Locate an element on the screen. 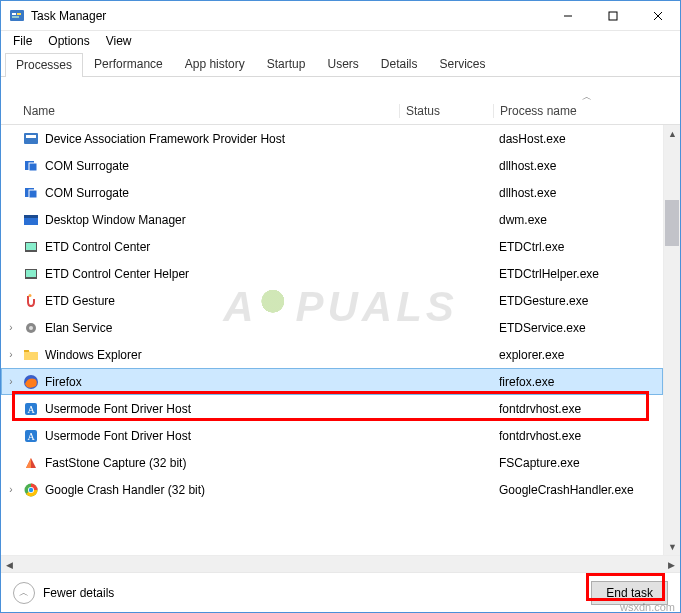  app-icon is located at coordinates (17, 16).